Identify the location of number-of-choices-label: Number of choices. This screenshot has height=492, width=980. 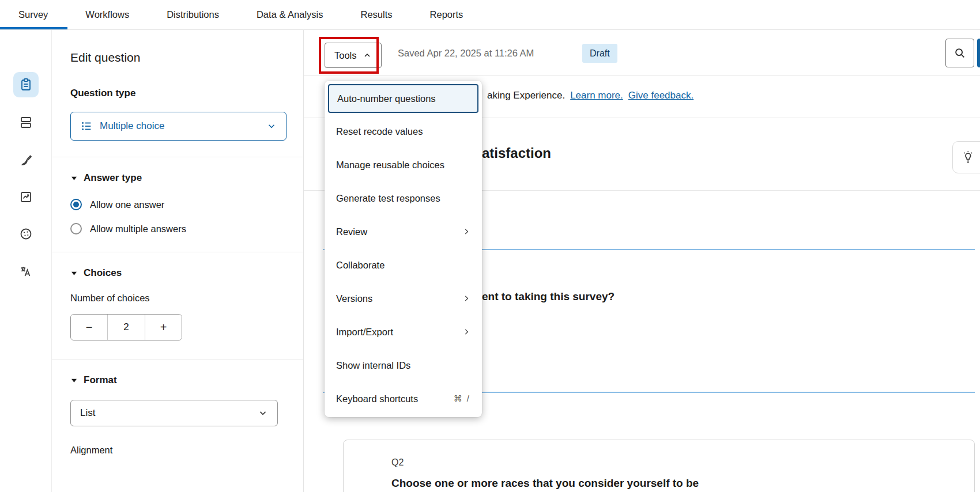
(178, 298).